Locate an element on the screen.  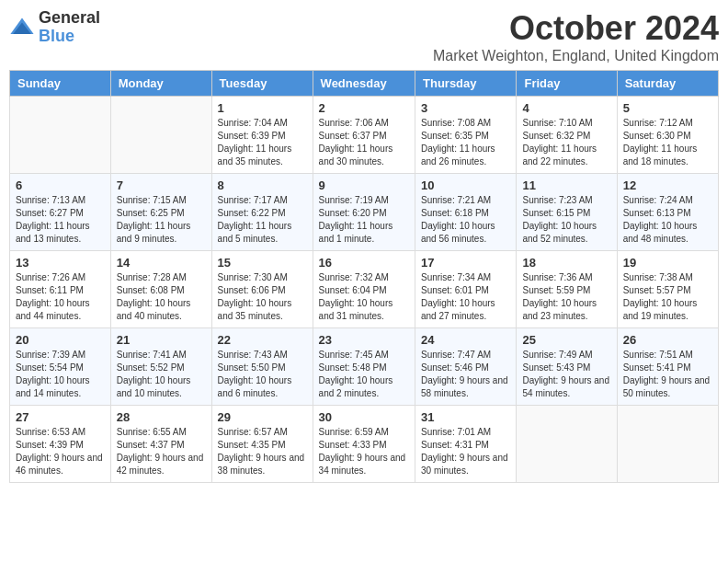
day-info: Sunrise: 7:36 AM Sunset: 5:59 PM Dayligh… is located at coordinates (566, 297).